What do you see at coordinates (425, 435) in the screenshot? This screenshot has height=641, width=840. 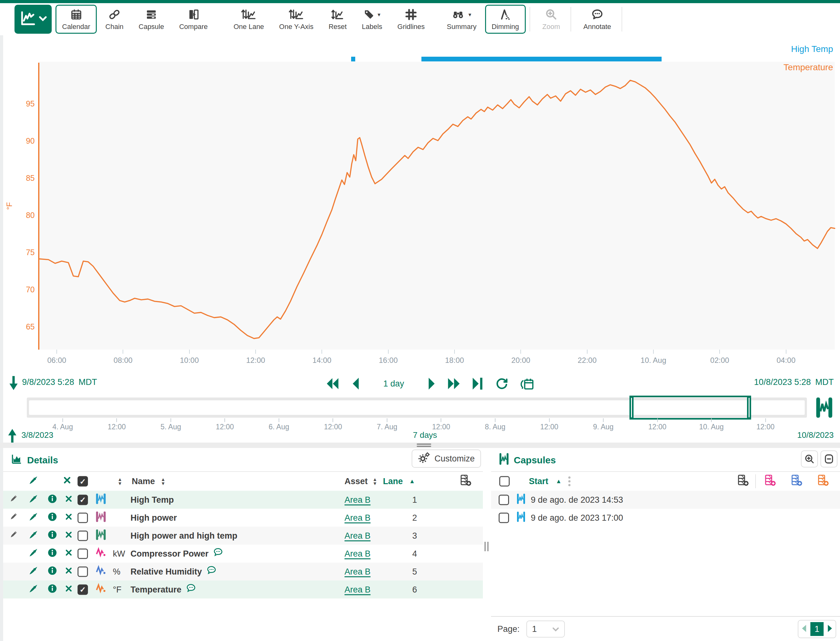 I see `investigate-duration: 7 days` at bounding box center [425, 435].